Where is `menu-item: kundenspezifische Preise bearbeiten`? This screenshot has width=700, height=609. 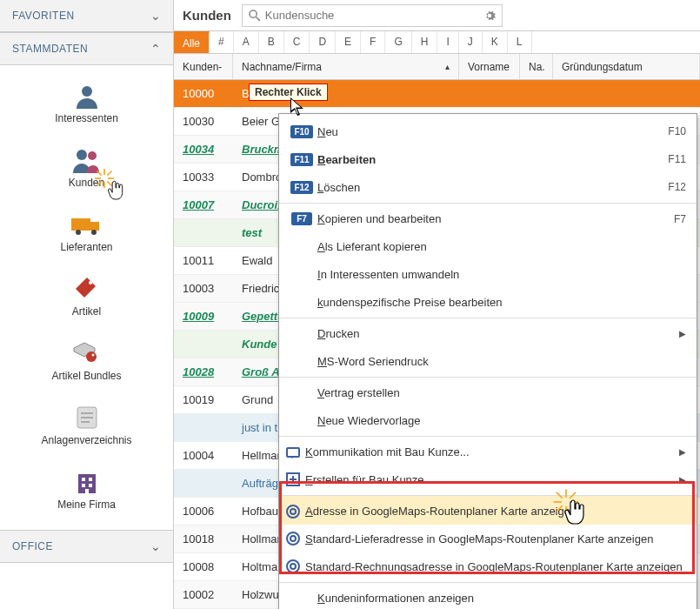
menu-item: kundenspezifische Preise bearbeiten is located at coordinates (488, 302).